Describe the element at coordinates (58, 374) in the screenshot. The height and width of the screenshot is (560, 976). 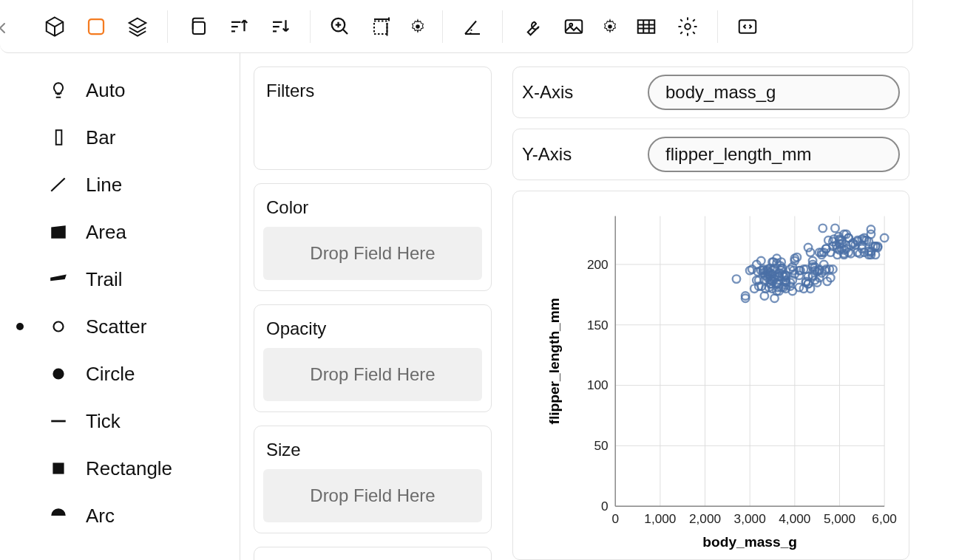
I see `circle-icon` at that location.